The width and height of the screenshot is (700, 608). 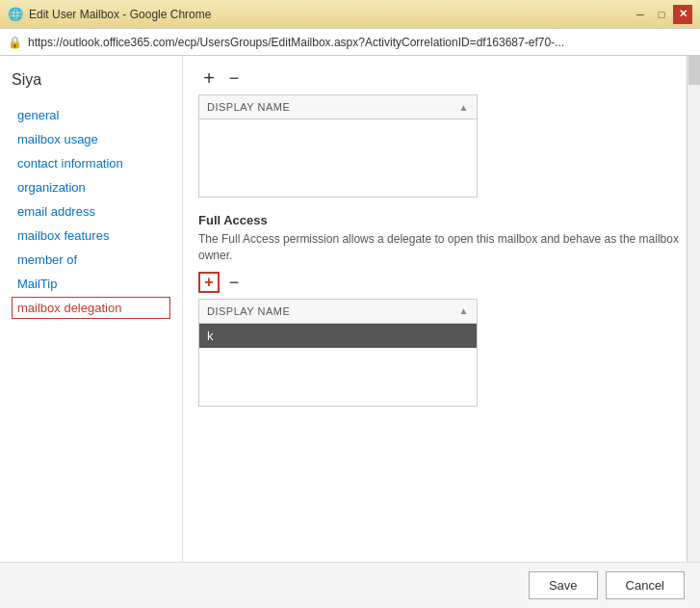 What do you see at coordinates (338, 377) in the screenshot?
I see `full-access-list-padding` at bounding box center [338, 377].